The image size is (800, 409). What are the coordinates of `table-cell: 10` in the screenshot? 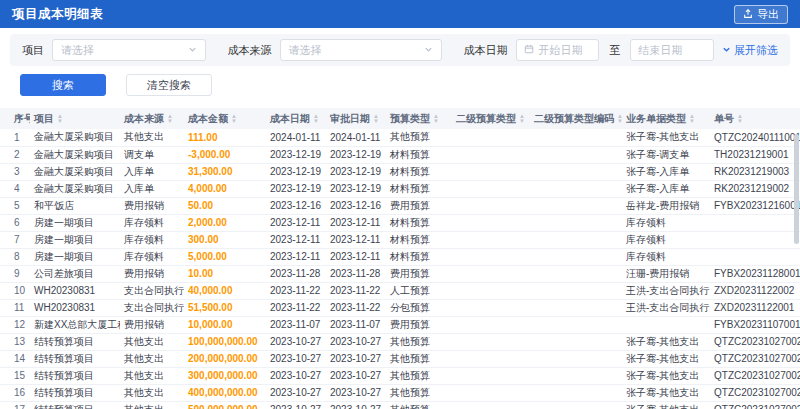 It's located at (15, 290).